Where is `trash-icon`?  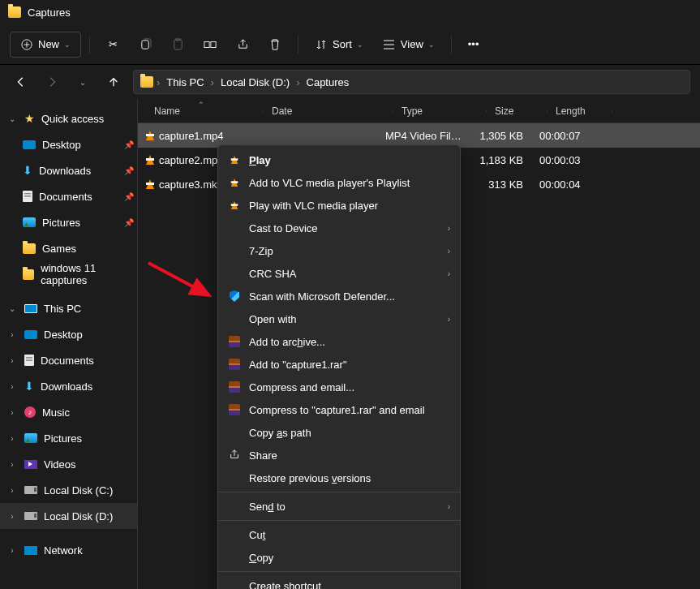 trash-icon is located at coordinates (275, 45).